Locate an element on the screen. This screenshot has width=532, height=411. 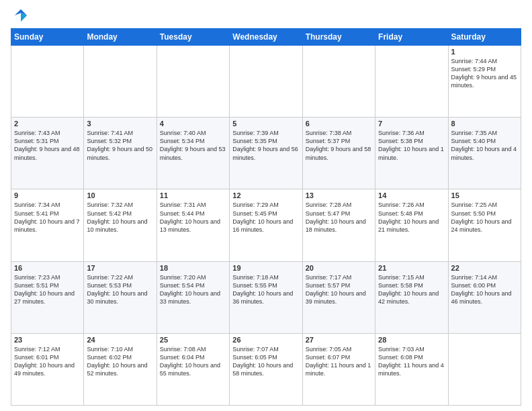
calendar-cell: 8Sunrise: 7:35 AM Sunset: 5:40 PM Daylig… is located at coordinates (484, 153).